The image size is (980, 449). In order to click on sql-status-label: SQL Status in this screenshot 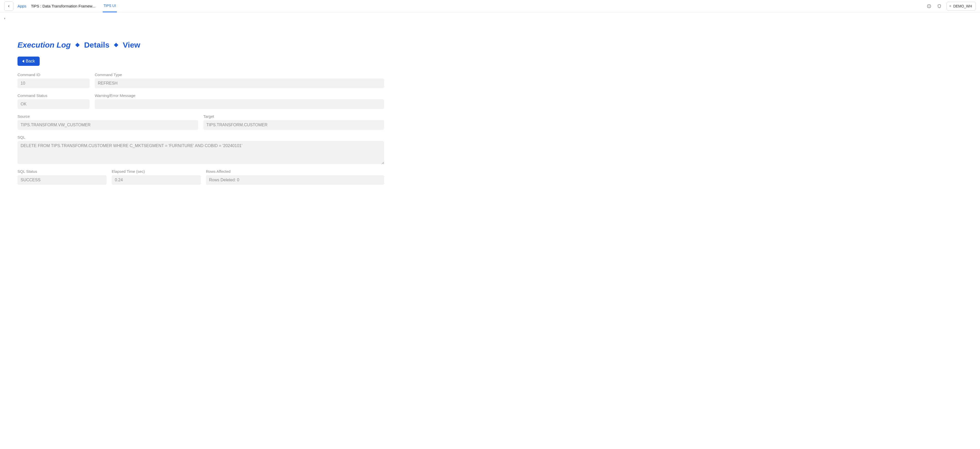, I will do `click(62, 171)`.